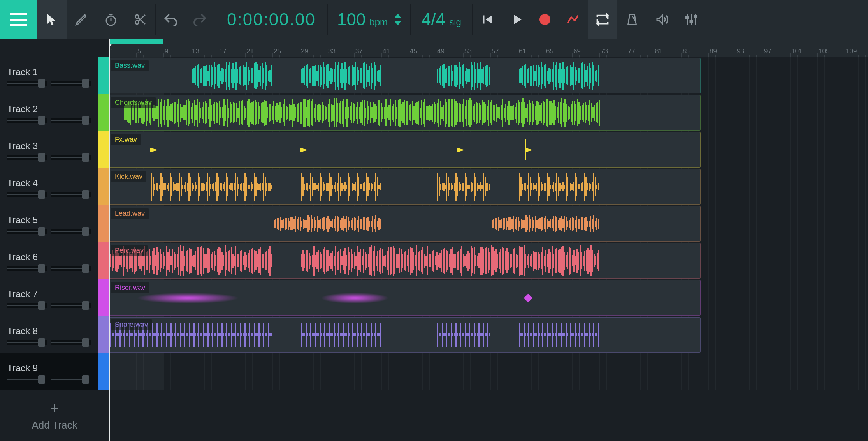  I want to click on play-button, so click(517, 19).